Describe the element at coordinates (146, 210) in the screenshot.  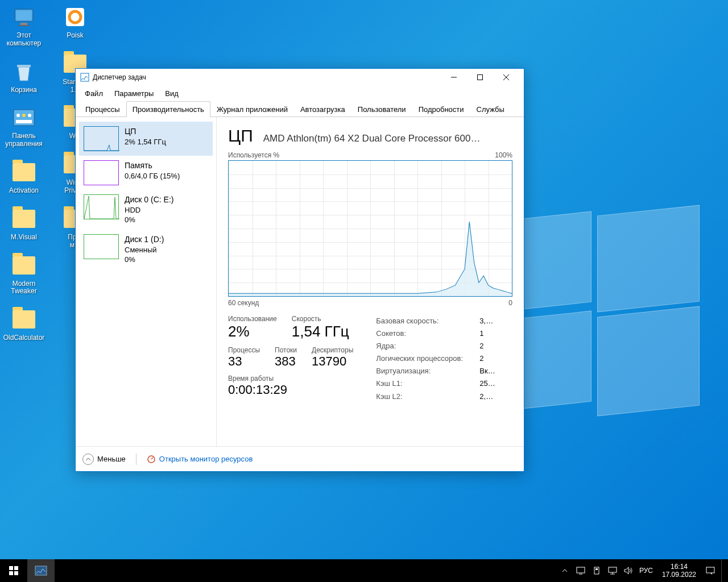
I see `sidebar-item-2: Диск 0 (C: E:)HDD0%` at that location.